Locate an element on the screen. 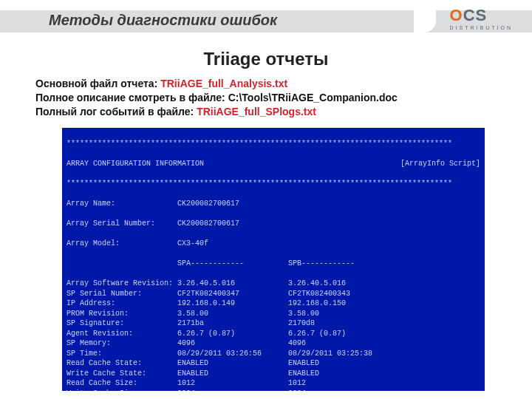 This screenshot has width=532, height=399. term-spb-hdr: SPB------------ is located at coordinates (344, 264).